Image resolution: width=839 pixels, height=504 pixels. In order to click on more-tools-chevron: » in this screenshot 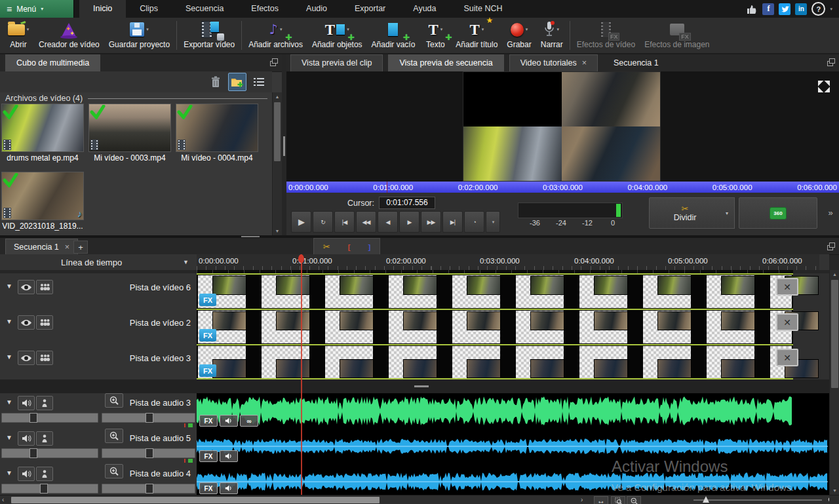, I will do `click(830, 212)`.